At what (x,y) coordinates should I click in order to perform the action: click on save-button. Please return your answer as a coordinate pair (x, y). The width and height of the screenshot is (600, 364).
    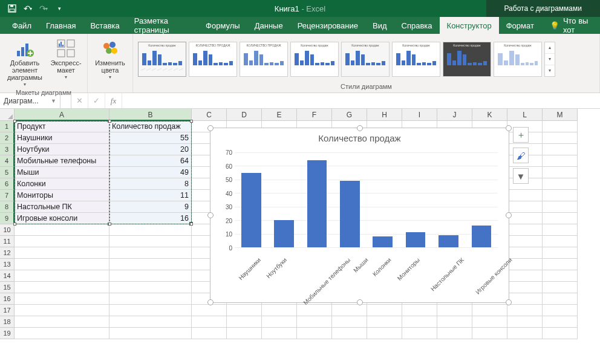
    Looking at the image, I should click on (12, 8).